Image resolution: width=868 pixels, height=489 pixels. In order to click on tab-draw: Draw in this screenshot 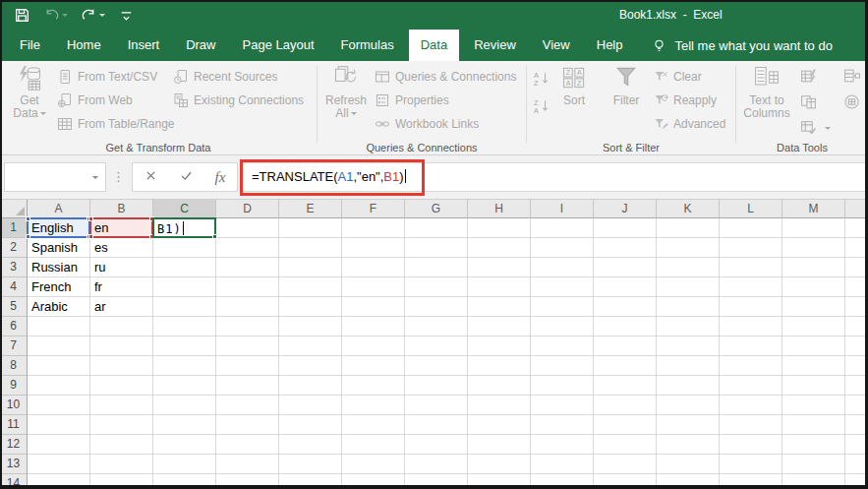, I will do `click(201, 45)`.